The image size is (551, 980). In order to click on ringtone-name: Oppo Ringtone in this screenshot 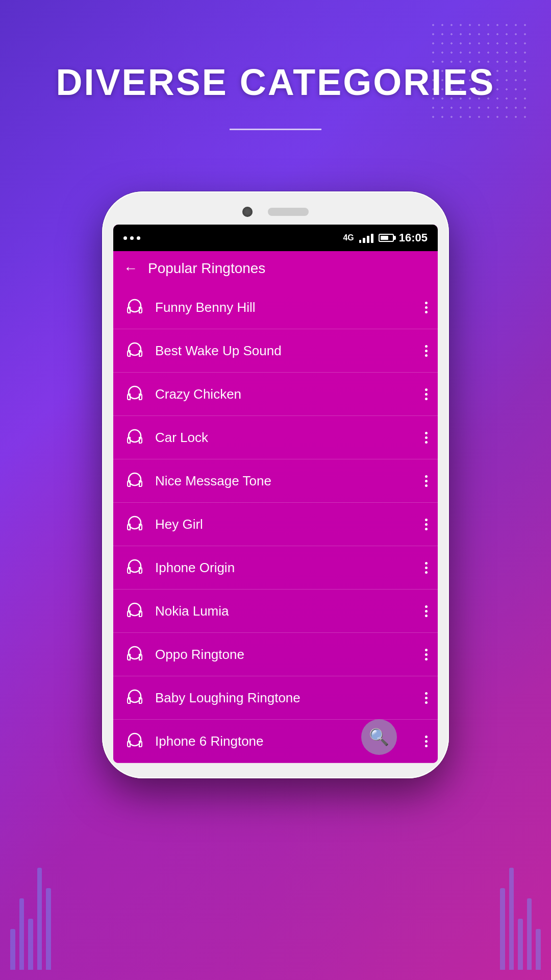, I will do `click(290, 654)`.